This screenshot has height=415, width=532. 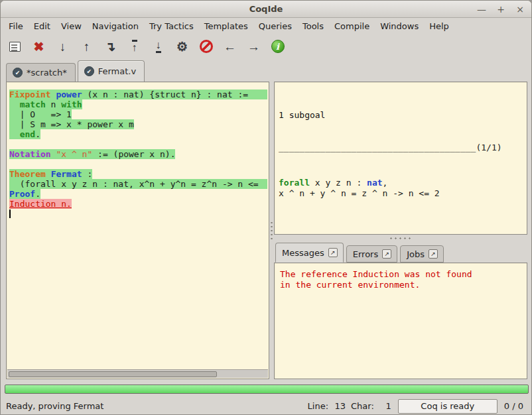 What do you see at coordinates (206, 46) in the screenshot?
I see `interrupt-icon` at bounding box center [206, 46].